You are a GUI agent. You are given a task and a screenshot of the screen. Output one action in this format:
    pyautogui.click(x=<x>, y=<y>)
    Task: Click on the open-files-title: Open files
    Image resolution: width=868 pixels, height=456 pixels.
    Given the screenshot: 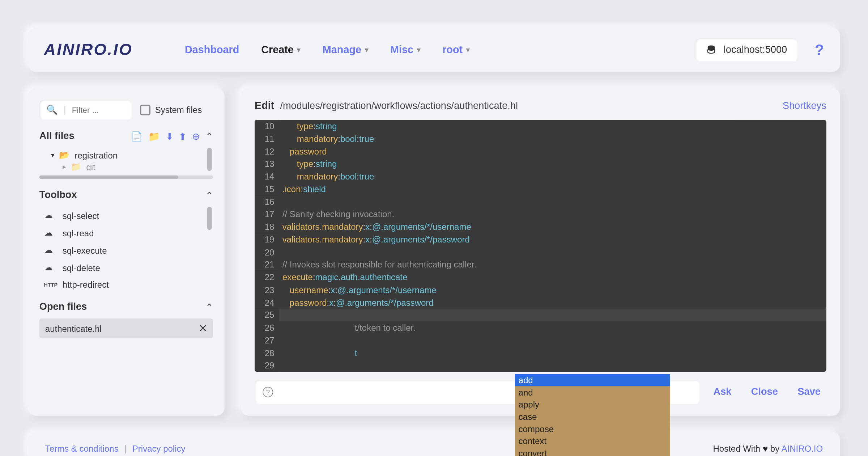 What is the action you would take?
    pyautogui.click(x=63, y=307)
    